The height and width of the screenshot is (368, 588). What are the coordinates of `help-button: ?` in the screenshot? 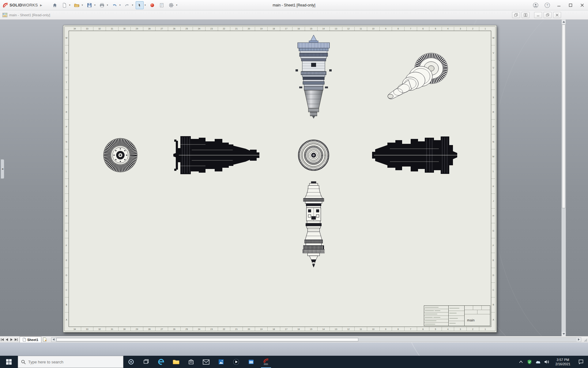 It's located at (547, 5).